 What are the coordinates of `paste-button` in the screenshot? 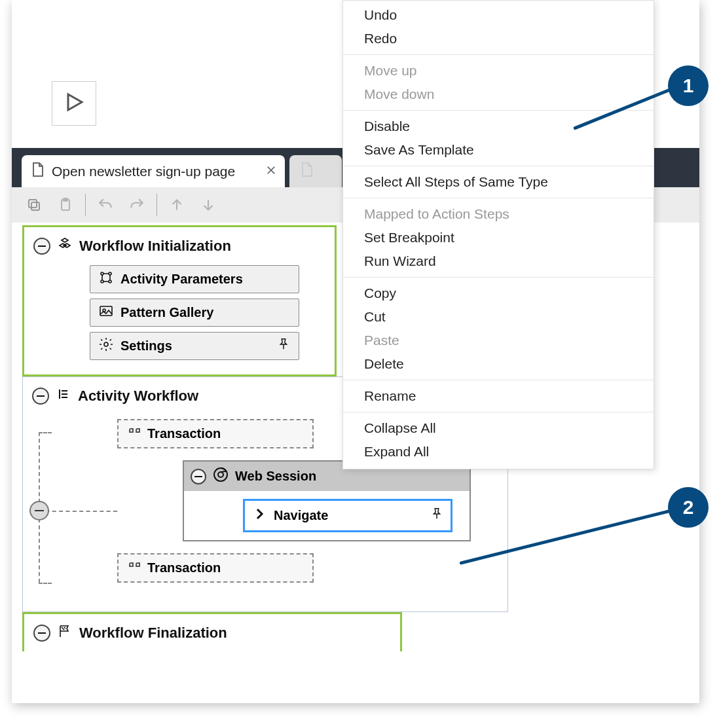 It's located at (65, 205).